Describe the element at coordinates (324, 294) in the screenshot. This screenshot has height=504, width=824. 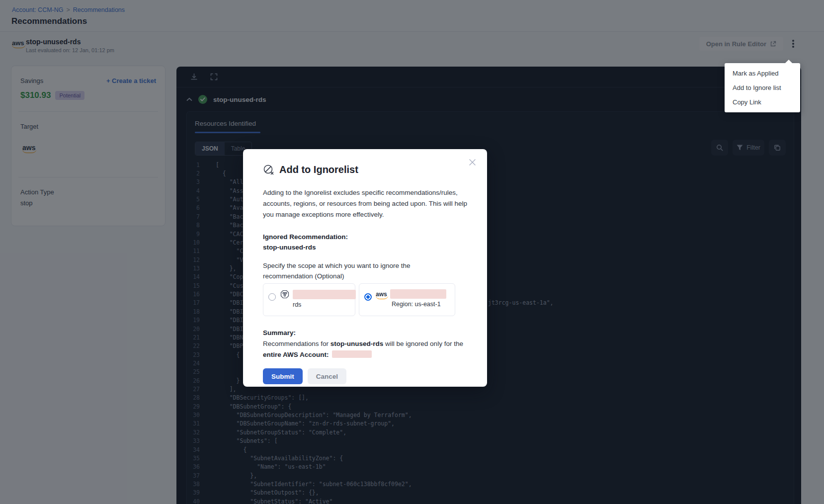
I see `redacted-resource-name` at that location.